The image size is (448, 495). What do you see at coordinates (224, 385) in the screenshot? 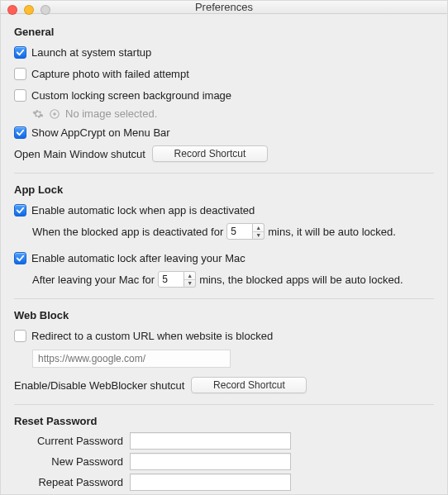
I see `row-webblocker-shortcut: Enable/Disable WebBlocker shutcut Record…` at bounding box center [224, 385].